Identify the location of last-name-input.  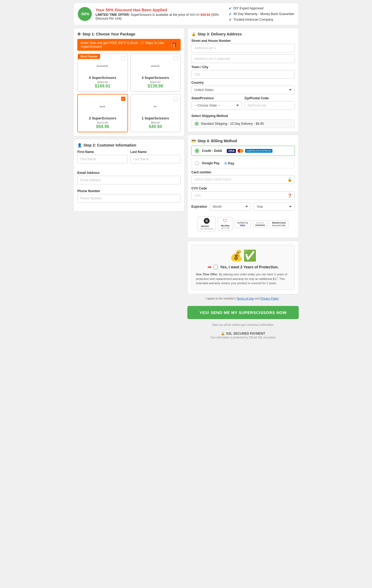
(156, 159).